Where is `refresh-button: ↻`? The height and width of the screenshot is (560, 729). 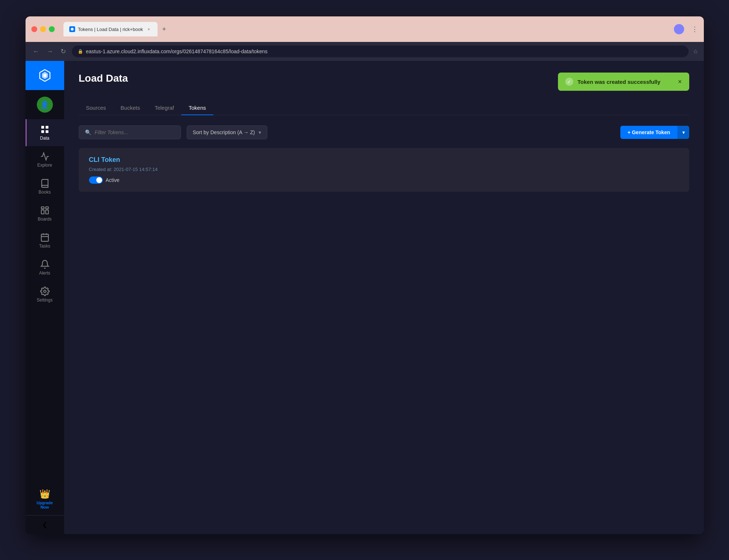 refresh-button: ↻ is located at coordinates (63, 51).